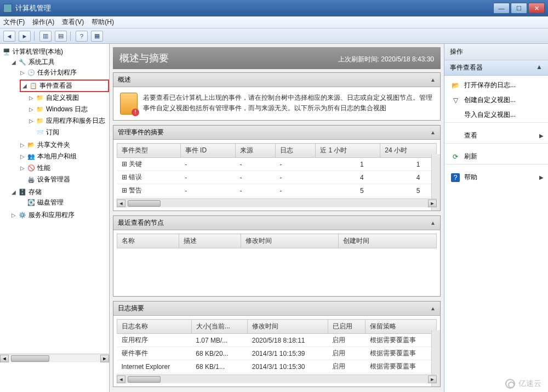 Image resolution: width=548 pixels, height=392 pixels. I want to click on menu-file: 文件(F), so click(14, 22).